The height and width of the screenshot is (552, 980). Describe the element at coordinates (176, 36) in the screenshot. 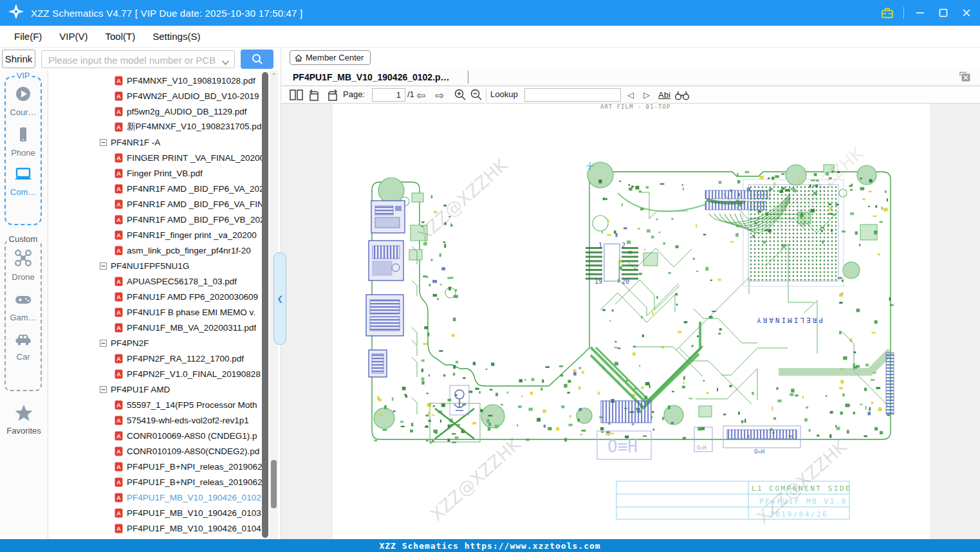

I see `menu-item-settings: Settings(S)` at that location.